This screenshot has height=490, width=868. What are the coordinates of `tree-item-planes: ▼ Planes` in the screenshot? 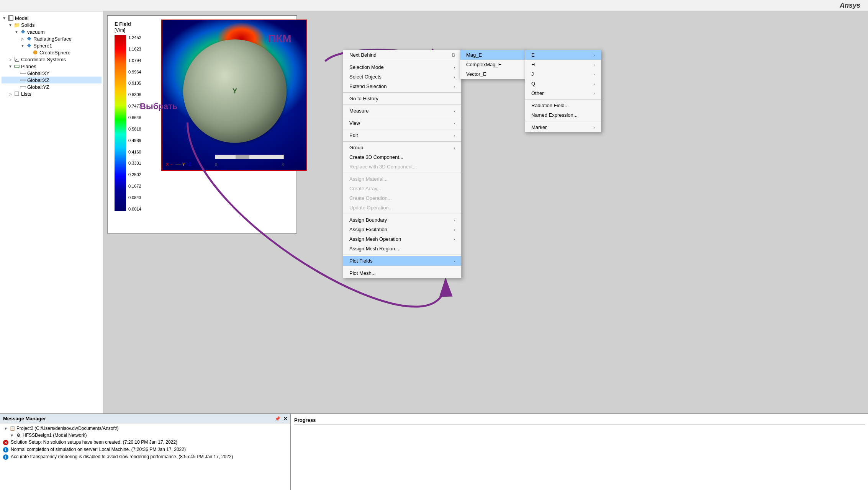 It's located at (51, 66).